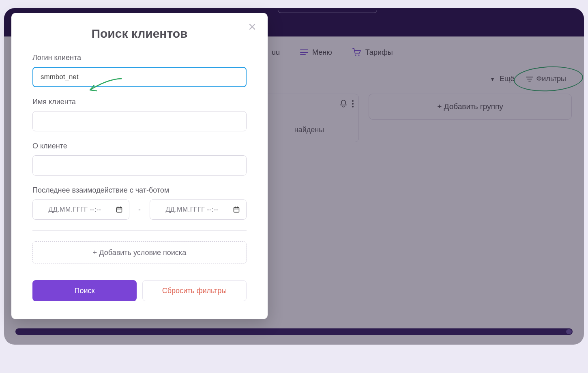 The image size is (588, 373). I want to click on field-login: Логин клиента, so click(139, 71).